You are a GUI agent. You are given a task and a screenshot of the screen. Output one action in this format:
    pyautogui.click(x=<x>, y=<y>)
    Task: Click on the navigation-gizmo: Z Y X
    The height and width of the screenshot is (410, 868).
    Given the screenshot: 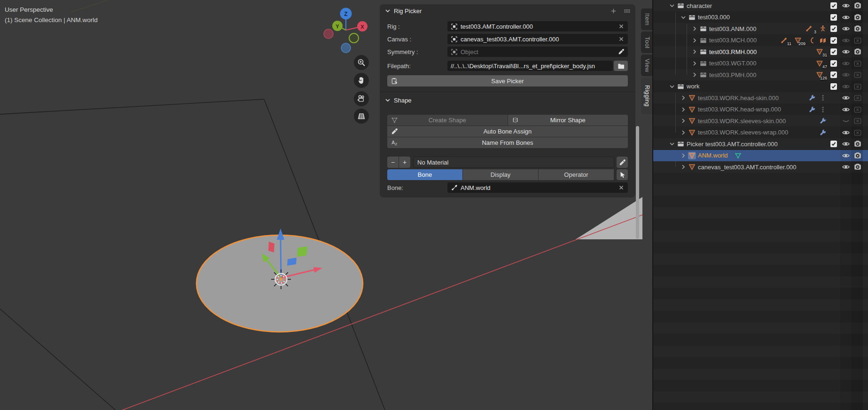 What is the action you would take?
    pyautogui.click(x=346, y=30)
    